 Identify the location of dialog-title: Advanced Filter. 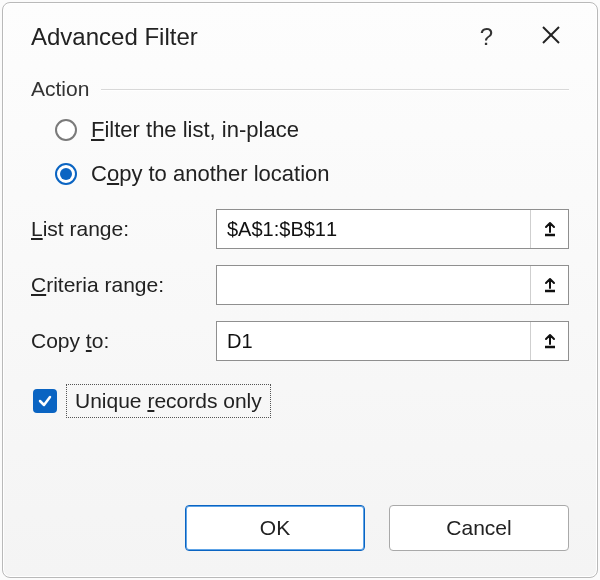
(256, 37).